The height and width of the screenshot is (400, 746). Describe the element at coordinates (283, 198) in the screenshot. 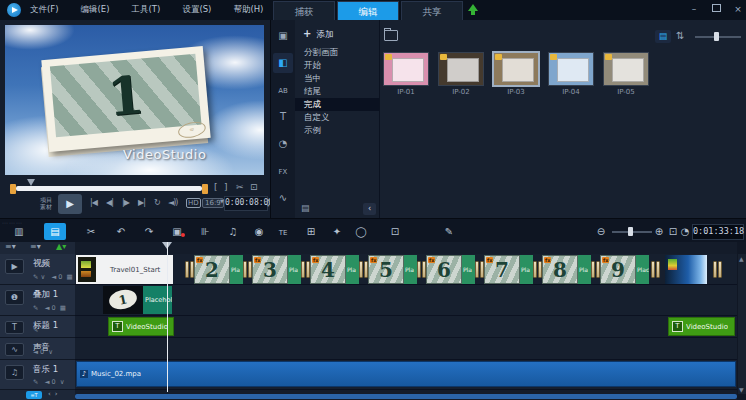

I see `motion-path-icon: ∿` at that location.